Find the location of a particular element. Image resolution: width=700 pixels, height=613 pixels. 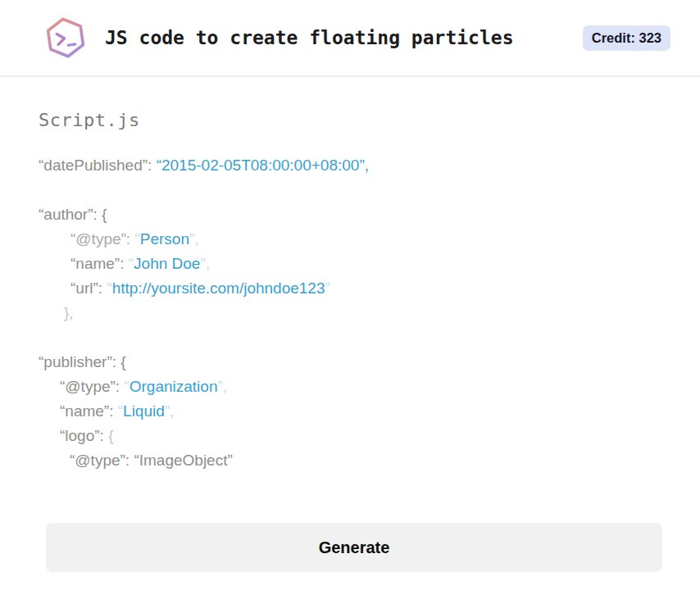

code-line: “@type”: “Organization”, is located at coordinates (351, 387).